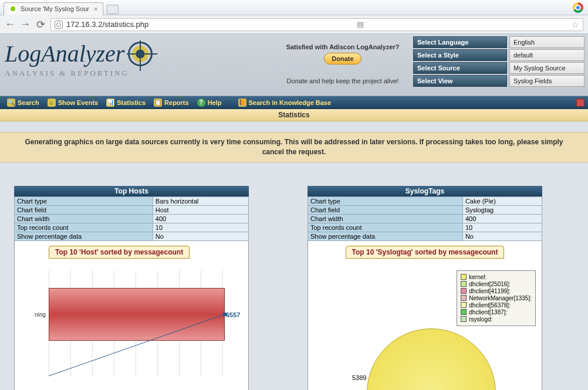 The image size is (588, 390). Describe the element at coordinates (52, 103) in the screenshot. I see `events-icon: ⌂` at that location.